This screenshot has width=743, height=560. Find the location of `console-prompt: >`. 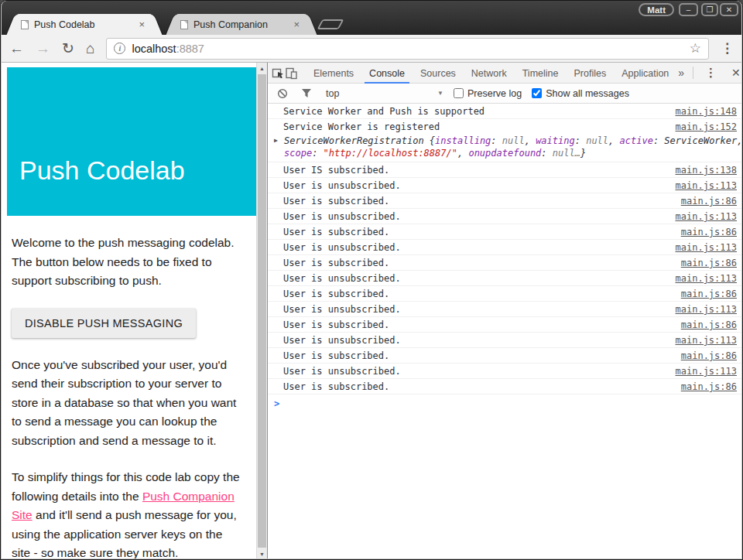

console-prompt: > is located at coordinates (505, 403).